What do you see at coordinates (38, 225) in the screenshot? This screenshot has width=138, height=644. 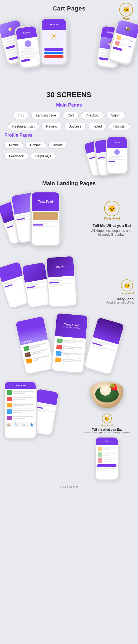 I see `lp3-l3` at bounding box center [38, 225].